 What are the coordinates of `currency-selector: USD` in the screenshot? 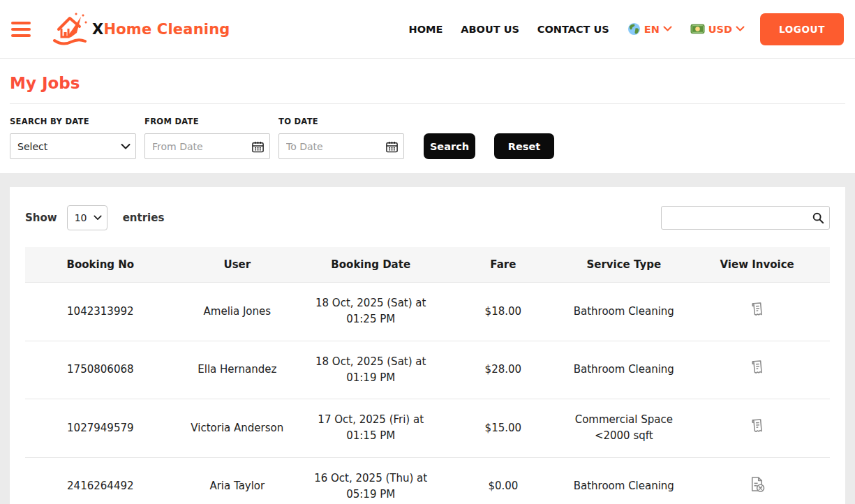 It's located at (718, 29).